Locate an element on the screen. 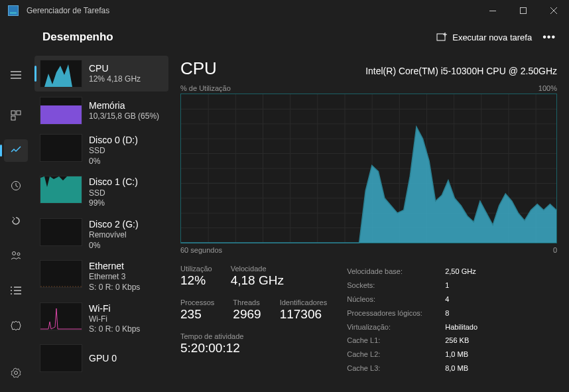  disk0-thumb is located at coordinates (61, 148).